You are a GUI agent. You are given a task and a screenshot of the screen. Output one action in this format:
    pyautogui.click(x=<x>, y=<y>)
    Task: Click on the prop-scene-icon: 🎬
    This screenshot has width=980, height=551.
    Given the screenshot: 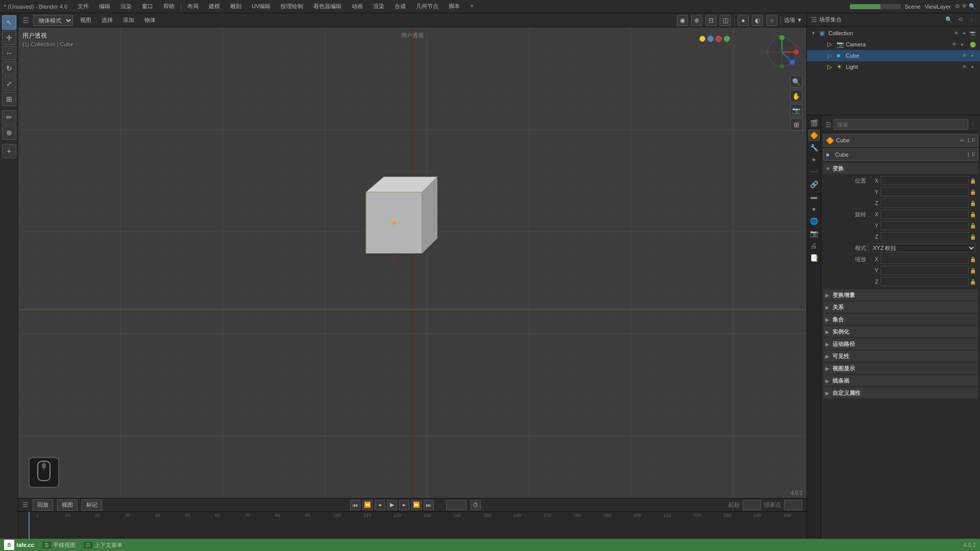 What is the action you would take?
    pyautogui.click(x=814, y=123)
    